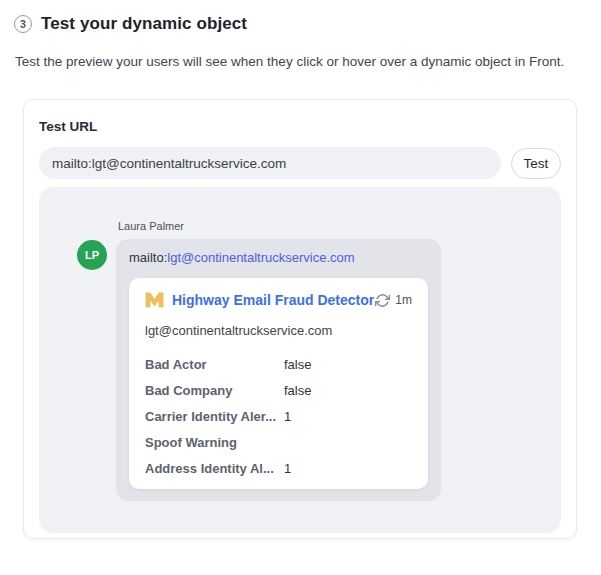  What do you see at coordinates (214, 416) in the screenshot?
I see `field-label: Carrier Identity Aler...` at bounding box center [214, 416].